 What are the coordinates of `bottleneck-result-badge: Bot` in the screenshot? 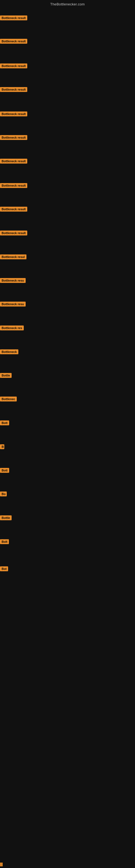 It's located at (4, 569).